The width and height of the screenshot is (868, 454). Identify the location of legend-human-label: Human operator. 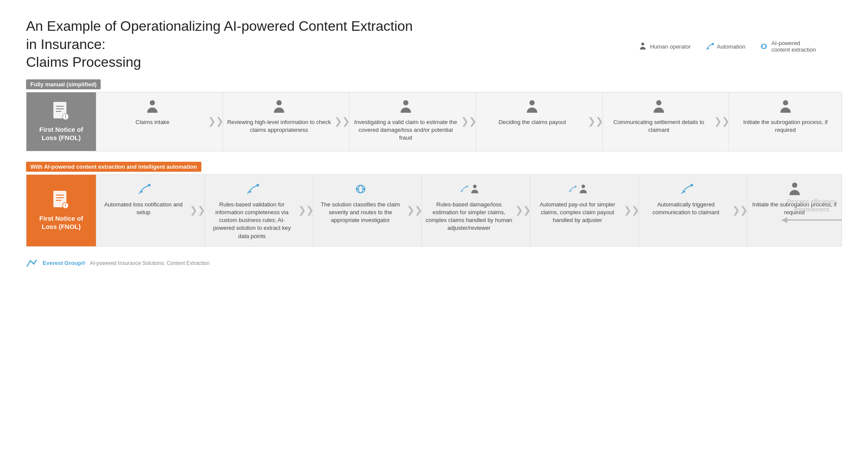
(671, 47).